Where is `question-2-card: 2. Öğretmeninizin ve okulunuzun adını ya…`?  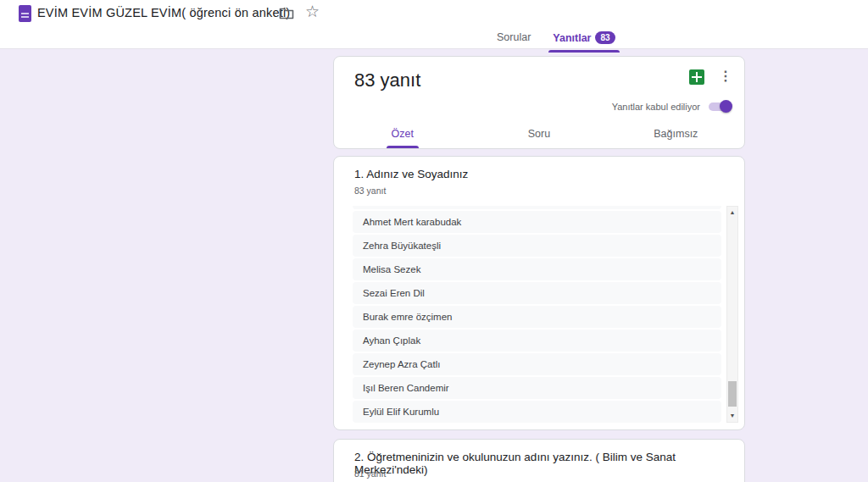 question-2-card: 2. Öğretmeninizin ve okulunuzun adını ya… is located at coordinates (539, 461).